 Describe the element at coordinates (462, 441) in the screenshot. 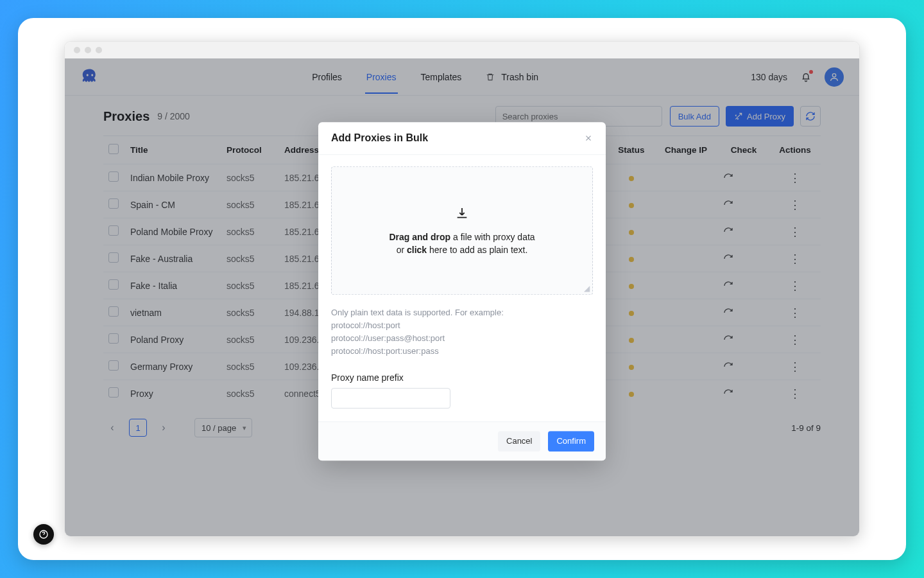

I see `modal-footer: Cancel Confirm` at that location.